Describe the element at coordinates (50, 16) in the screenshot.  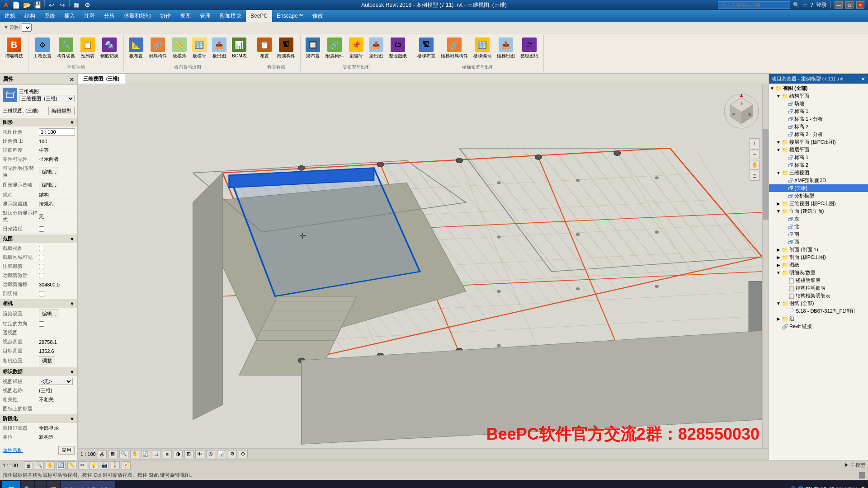
I see `tab-systems: 系统` at that location.